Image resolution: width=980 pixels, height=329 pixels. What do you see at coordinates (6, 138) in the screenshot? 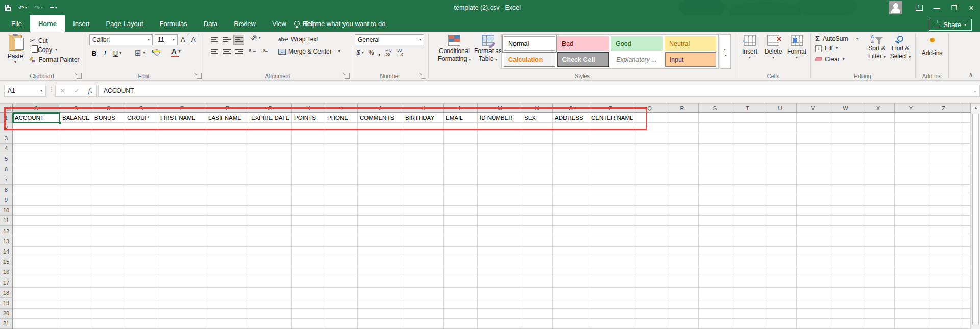
I see `row-header-3: 3` at bounding box center [6, 138].